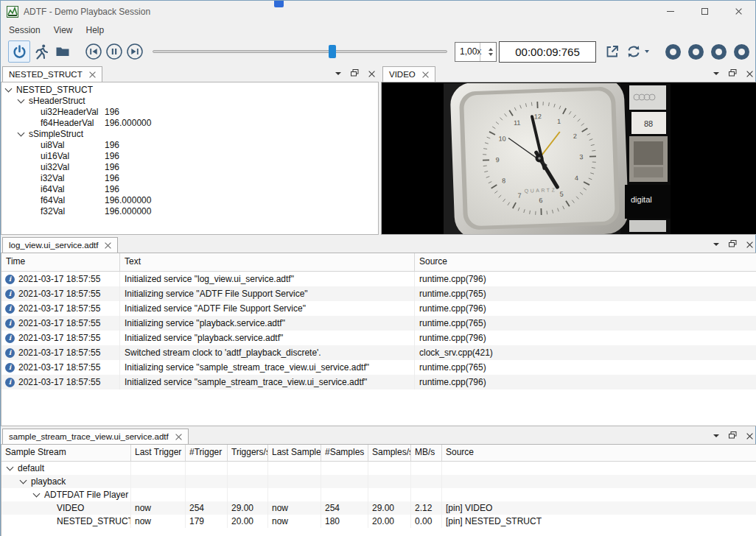 This screenshot has width=756, height=536. Describe the element at coordinates (379, 353) in the screenshot. I see `log-row: i2021-03-17 18:57:55Switched stream cloc…` at that location.